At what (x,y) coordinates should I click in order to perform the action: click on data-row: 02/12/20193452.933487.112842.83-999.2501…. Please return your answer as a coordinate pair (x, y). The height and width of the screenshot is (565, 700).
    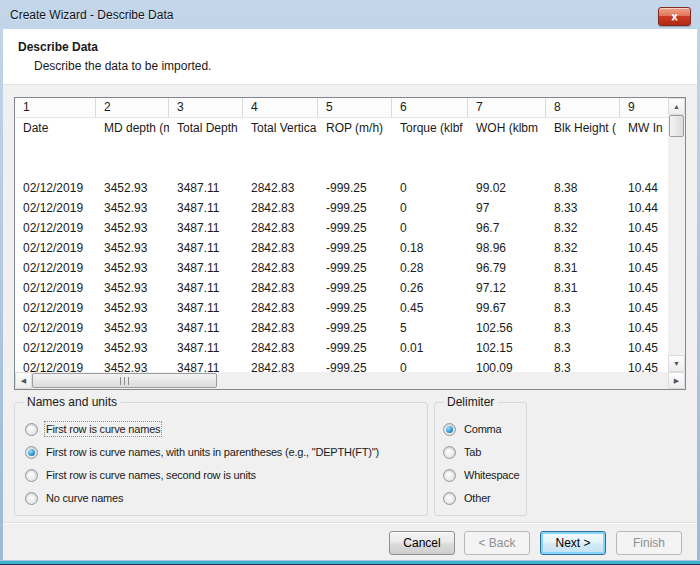
    Looking at the image, I should click on (342, 365).